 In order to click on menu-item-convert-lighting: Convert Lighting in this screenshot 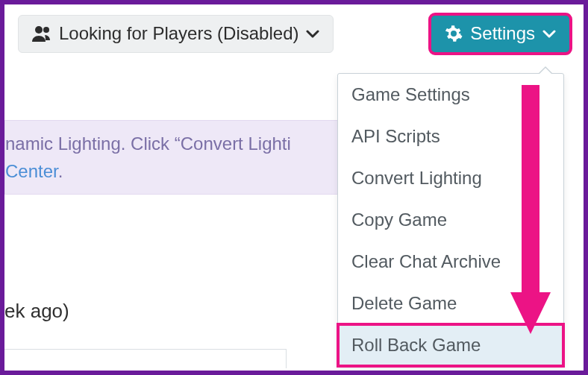, I will do `click(451, 178)`.